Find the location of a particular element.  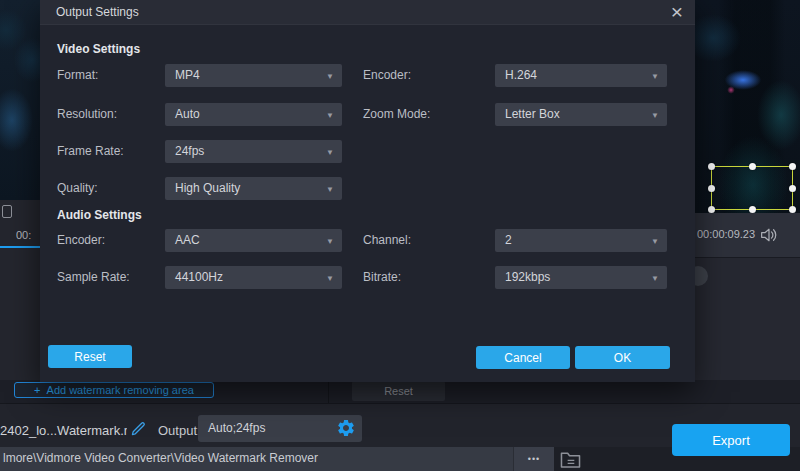

video-encoder-label: Encoder: is located at coordinates (387, 75).